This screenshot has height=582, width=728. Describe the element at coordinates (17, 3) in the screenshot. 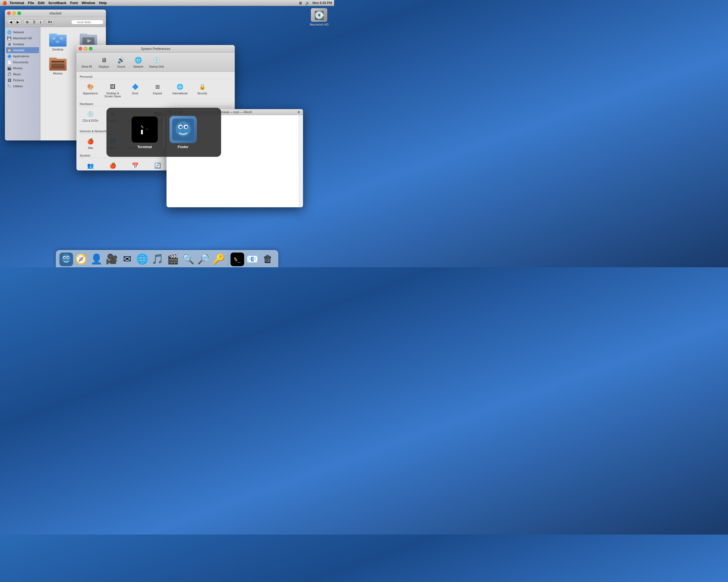

I see `menubar-app-name: Terminal` at that location.